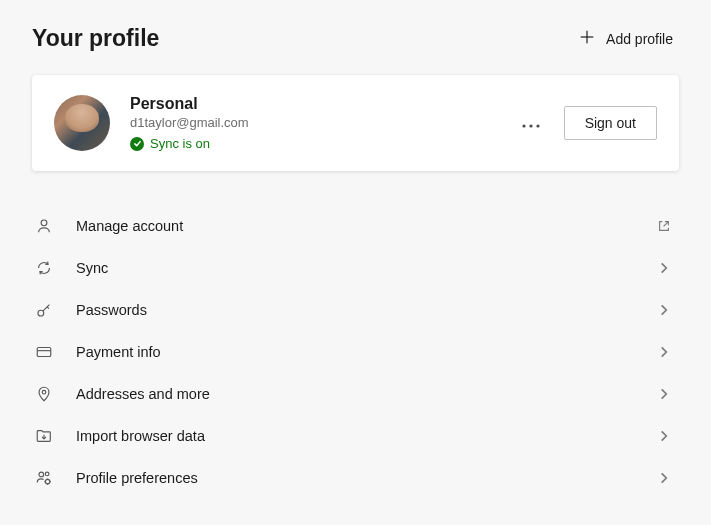 Image resolution: width=711 pixels, height=525 pixels. I want to click on profile-info: Personal d1taylor@gmail.com Sync is on, so click(313, 123).